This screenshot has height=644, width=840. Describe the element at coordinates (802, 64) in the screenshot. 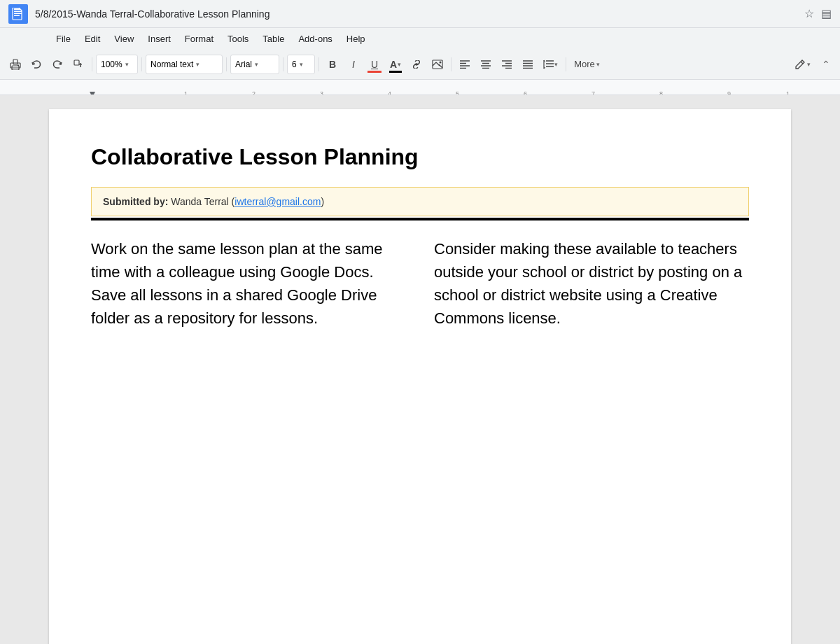

I see `edit-mode-button: ▾` at that location.